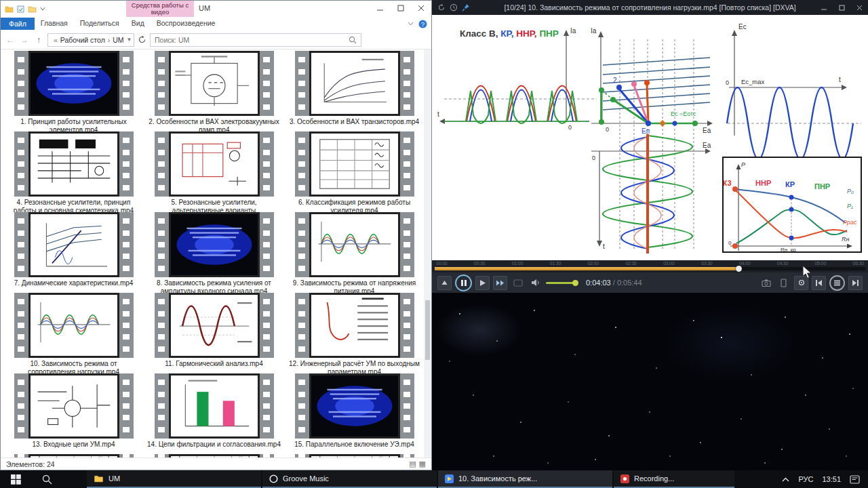 The height and width of the screenshot is (488, 868). I want to click on pause-button, so click(464, 283).